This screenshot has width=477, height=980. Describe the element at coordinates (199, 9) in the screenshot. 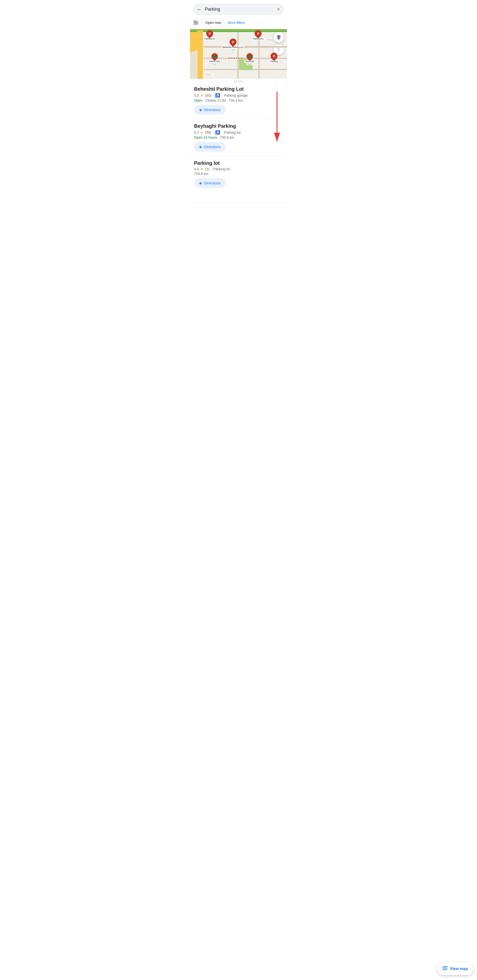

I see `back-button: ←` at that location.